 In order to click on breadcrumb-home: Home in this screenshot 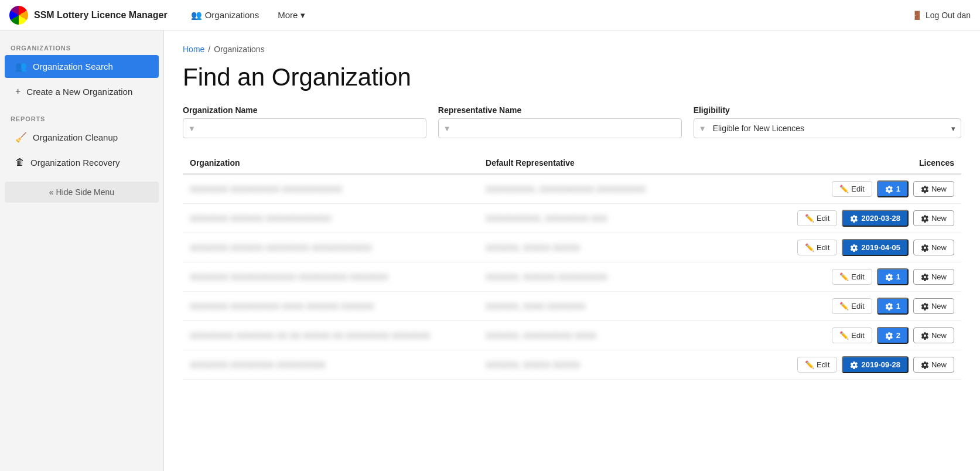, I will do `click(193, 49)`.